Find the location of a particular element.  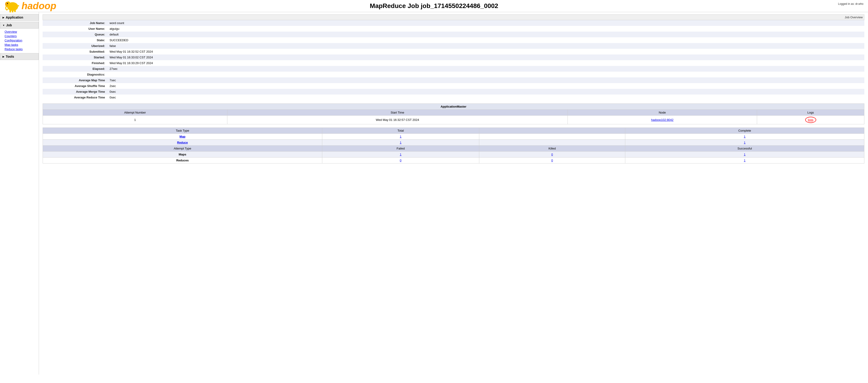

reduces-attempt-label: Reduces is located at coordinates (183, 161).